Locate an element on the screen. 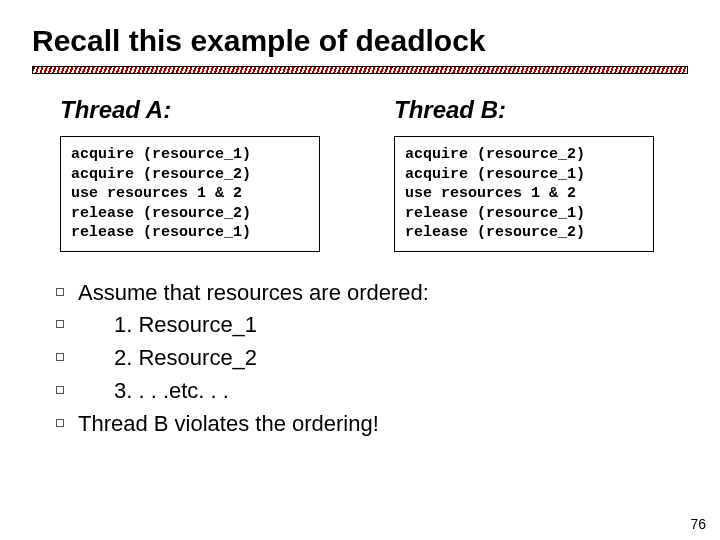  thread-a-heading: Thread A: is located at coordinates (207, 110).